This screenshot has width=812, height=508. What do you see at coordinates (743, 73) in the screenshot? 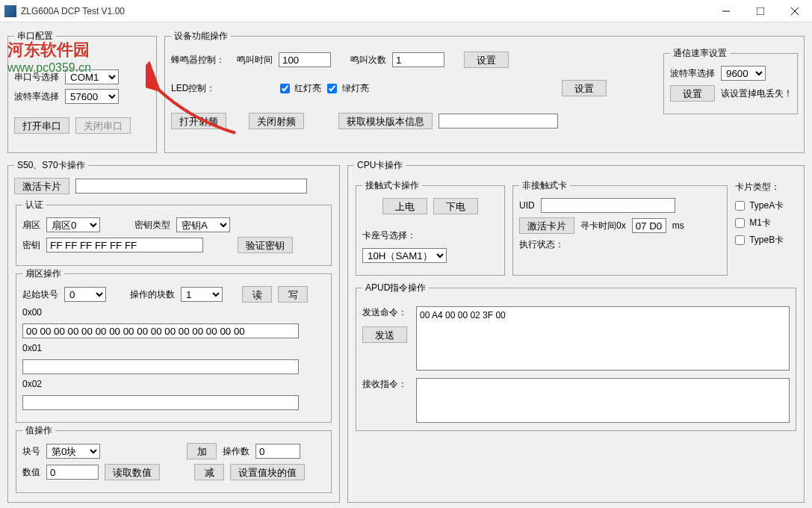
I see `rate-baud-select: 9600` at bounding box center [743, 73].